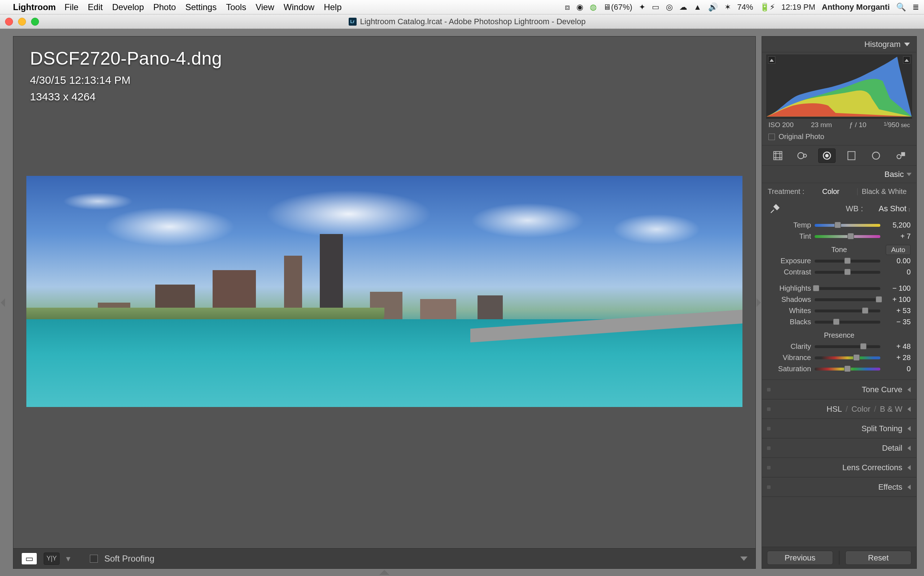 The image size is (924, 576). I want to click on menu-window: Window, so click(299, 7).